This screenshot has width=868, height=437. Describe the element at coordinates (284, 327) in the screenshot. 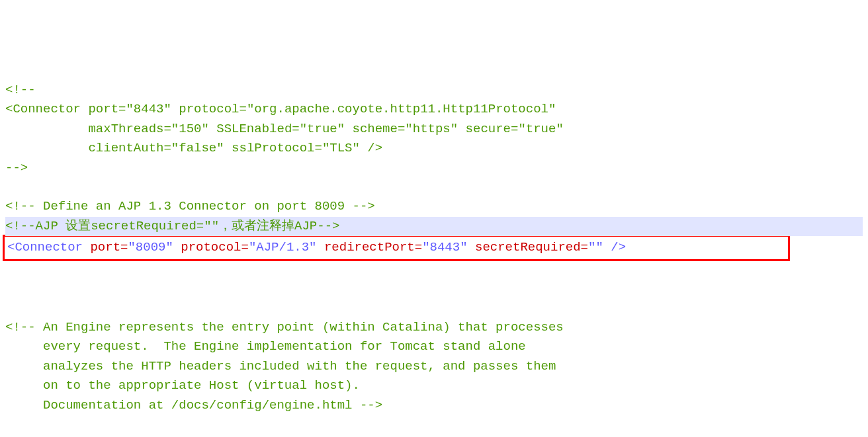

I see `engine-desc-1: <!-- An Engine represents the entry poin…` at that location.